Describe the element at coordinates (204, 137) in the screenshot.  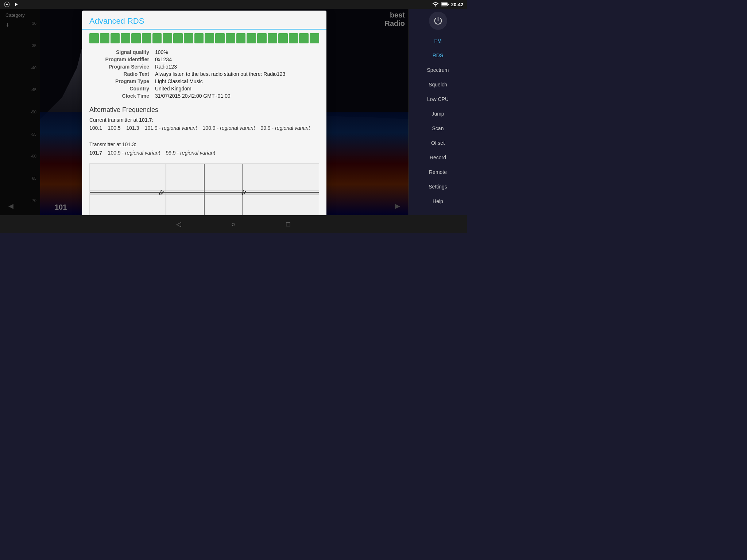
I see `alt-freq-content: Current transmitter at 101.7: 100.1 100.…` at that location.